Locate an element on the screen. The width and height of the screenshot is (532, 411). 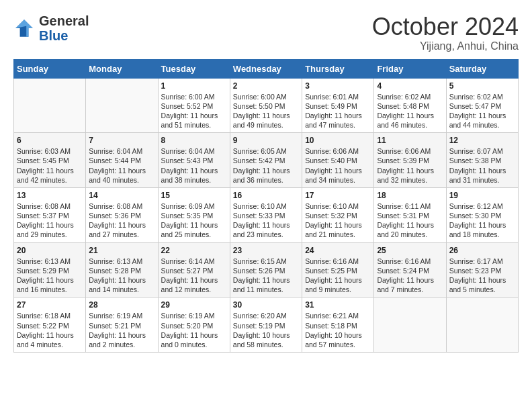
calendar-cell: 28Sunrise: 6:19 AM Sunset: 5:21 PM Dayli… is located at coordinates (122, 325).